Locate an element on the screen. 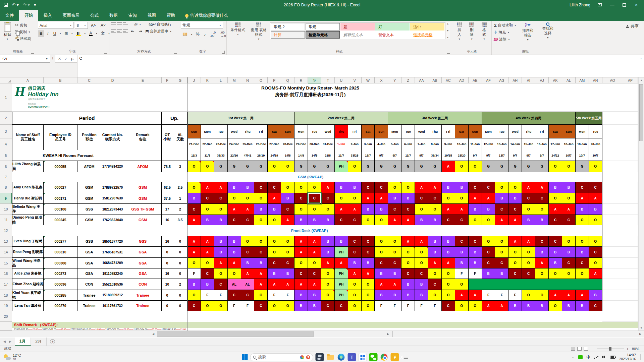  increase-indent-icon: ⇥ is located at coordinates (141, 31).